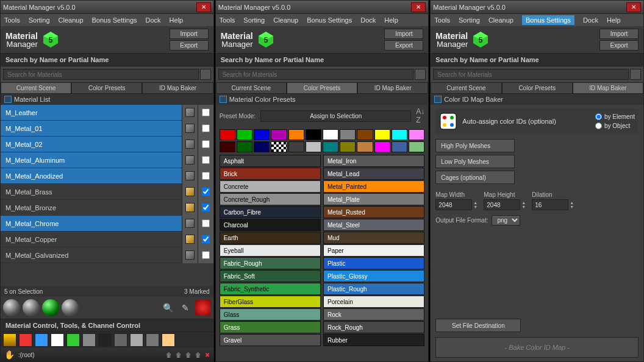  I want to click on material-row: M_Leather, so click(107, 113).